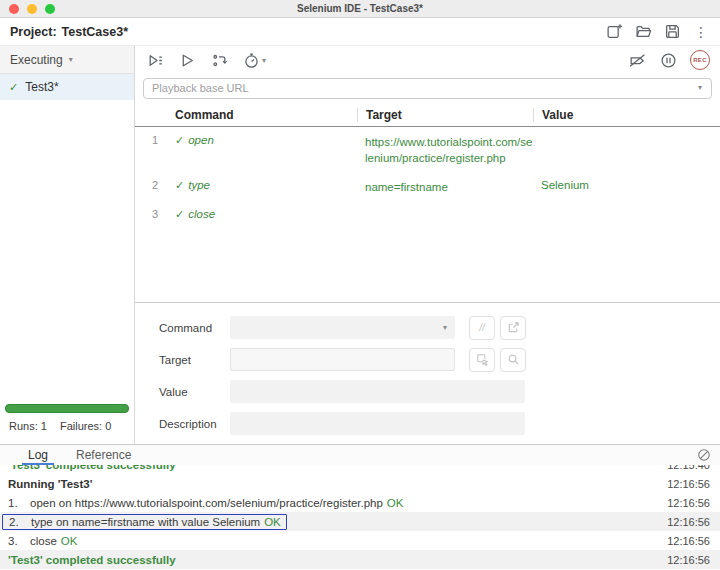  Describe the element at coordinates (188, 60) in the screenshot. I see `run-current-test-button` at that location.